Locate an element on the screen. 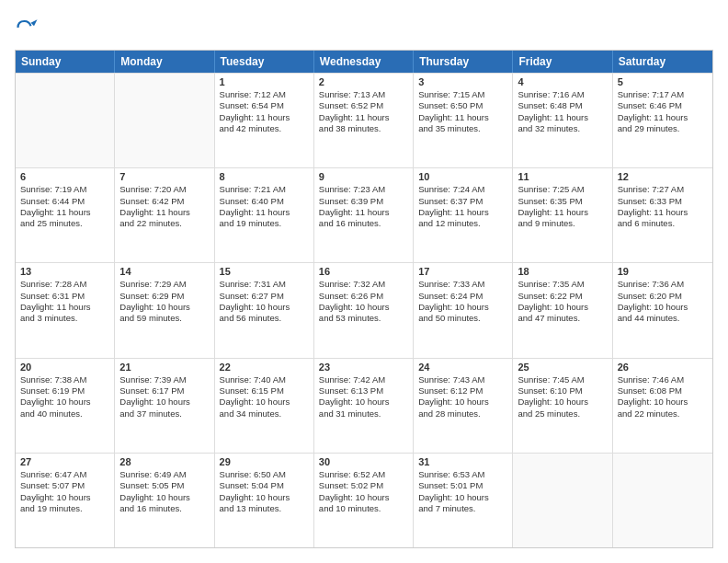  cal-cell: 20Sunrise: 7:38 AMSunset: 6:19 PMDayligh… is located at coordinates (65, 406).